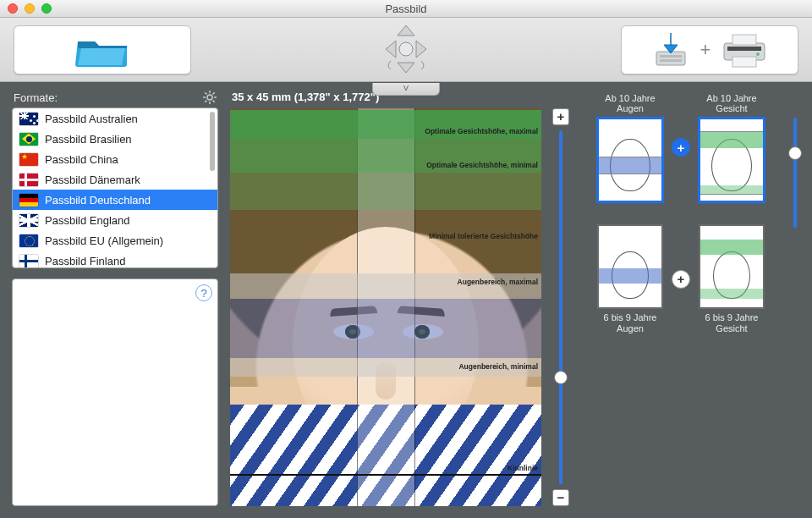 This screenshot has width=812, height=518. Describe the element at coordinates (115, 139) in the screenshot. I see `list-item: Passbild Brasilien` at that location.